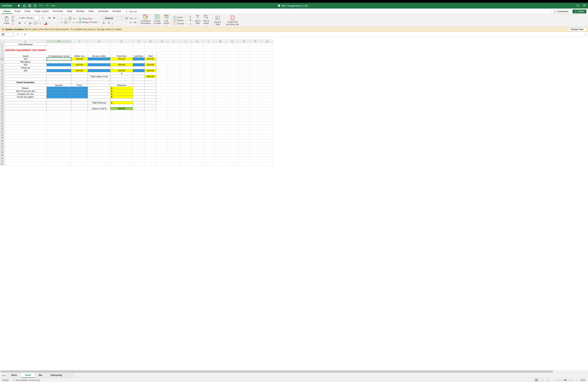 The image size is (588, 382). What do you see at coordinates (2, 56) in the screenshot?
I see `row-header-5: 5` at bounding box center [2, 56].